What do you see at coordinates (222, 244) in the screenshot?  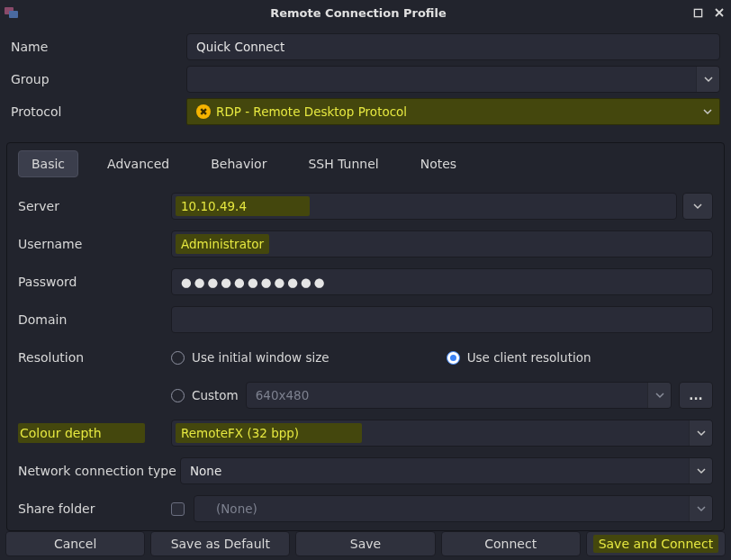 I see `username-value: Administrator` at bounding box center [222, 244].